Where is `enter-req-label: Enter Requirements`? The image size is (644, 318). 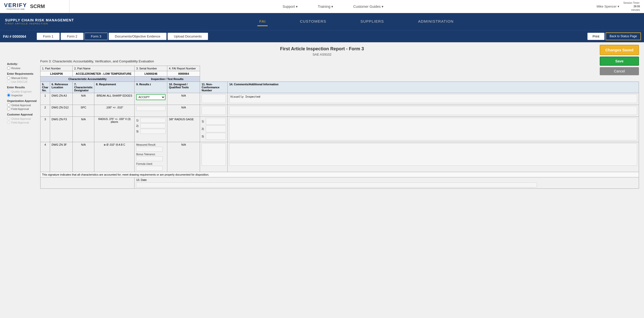 enter-req-label: Enter Requirements is located at coordinates (23, 74).